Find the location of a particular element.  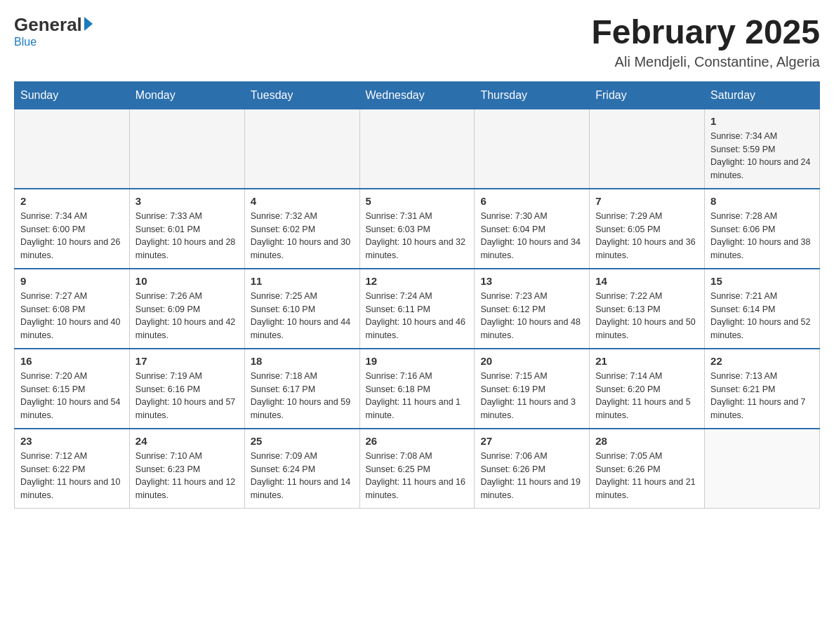

day-number: 3 is located at coordinates (187, 201).